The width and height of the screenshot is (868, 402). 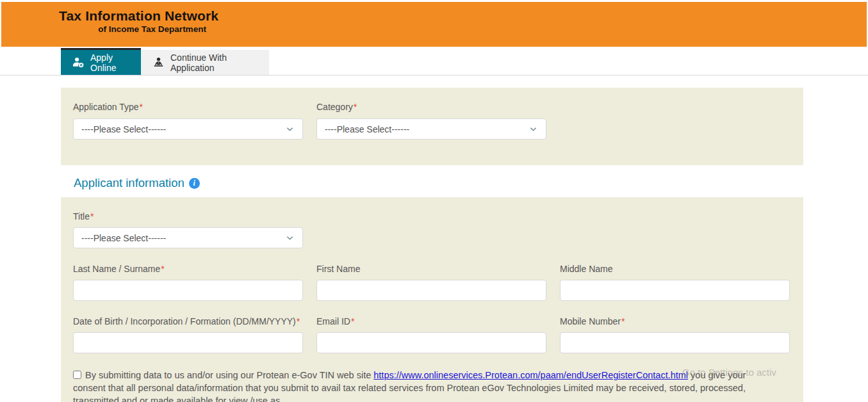 I want to click on category-select: ----Please Select------, so click(x=432, y=129).